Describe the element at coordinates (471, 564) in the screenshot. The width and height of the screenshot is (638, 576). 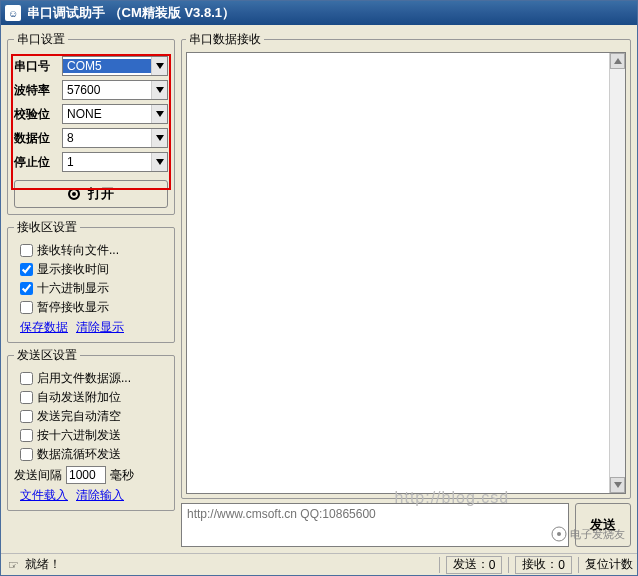
I see `sent-label: 发送：` at that location.